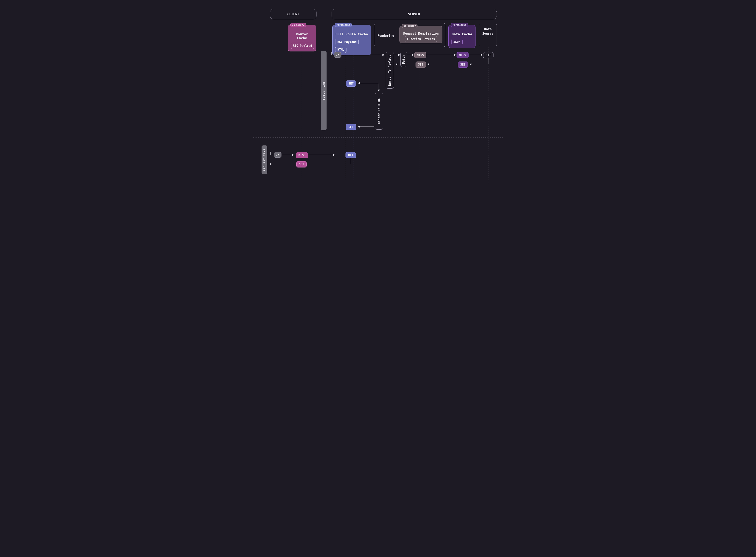 The width and height of the screenshot is (756, 557). Describe the element at coordinates (421, 34) in the screenshot. I see `memo-title: Request Memoization` at that location.